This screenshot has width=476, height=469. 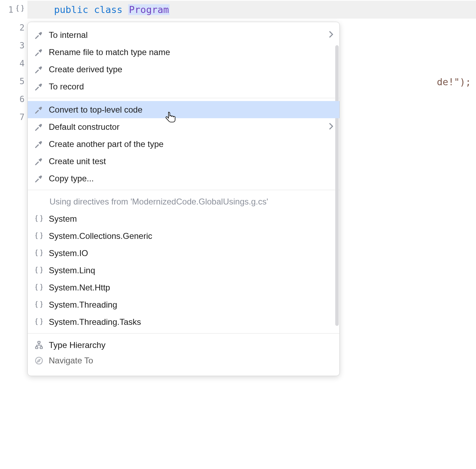 What do you see at coordinates (39, 361) in the screenshot?
I see `compass-icon` at bounding box center [39, 361].